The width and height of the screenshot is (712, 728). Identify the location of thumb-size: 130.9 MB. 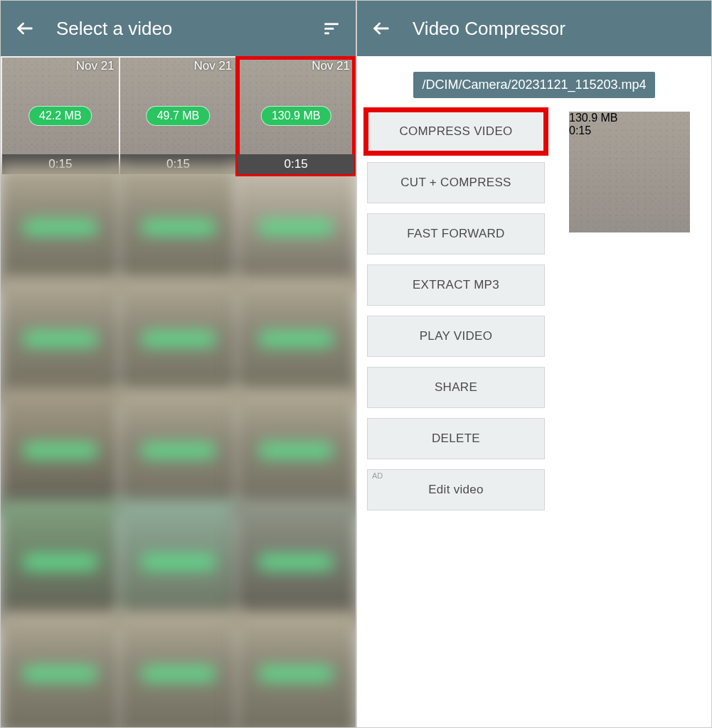
(296, 116).